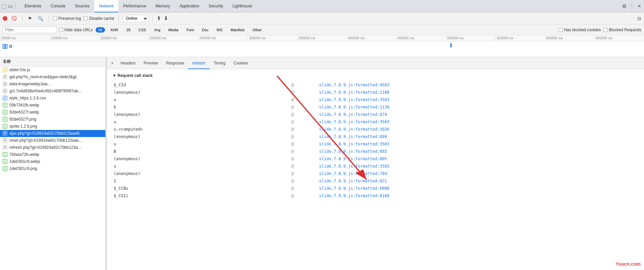  Describe the element at coordinates (99, 18) in the screenshot. I see `disable-cache-label: Disable cache` at that location.